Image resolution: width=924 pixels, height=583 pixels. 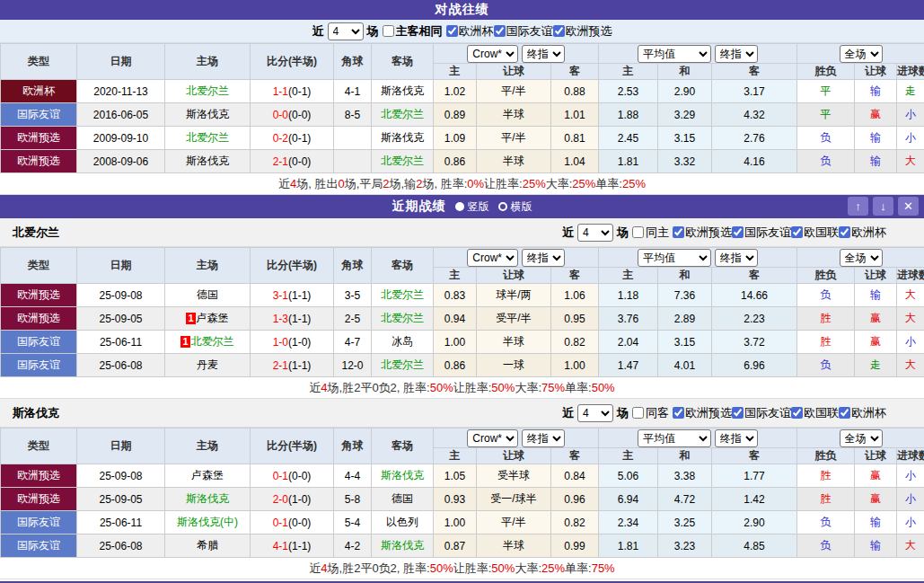 I want to click on home-team-name: 斯洛伐克, so click(x=207, y=114).